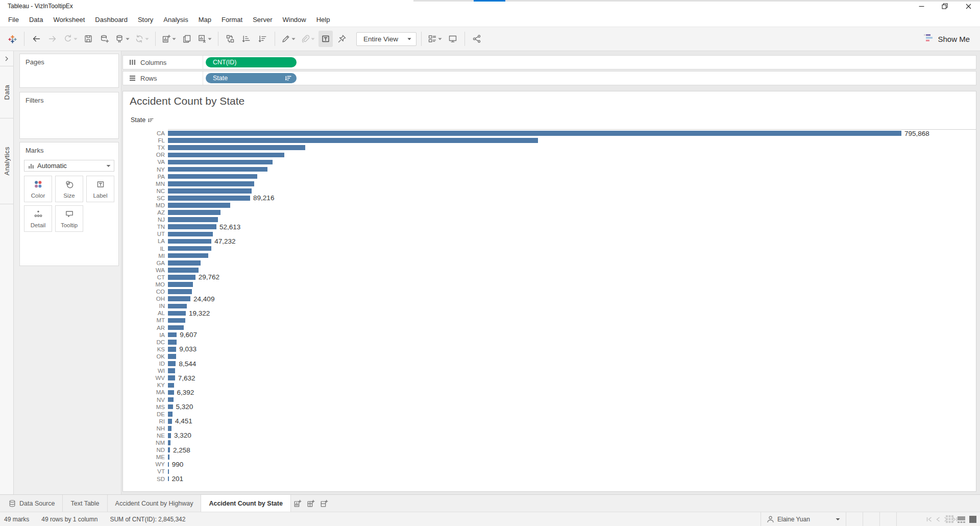 The height and width of the screenshot is (526, 980). What do you see at coordinates (145, 177) in the screenshot?
I see `row-label: PA` at bounding box center [145, 177].